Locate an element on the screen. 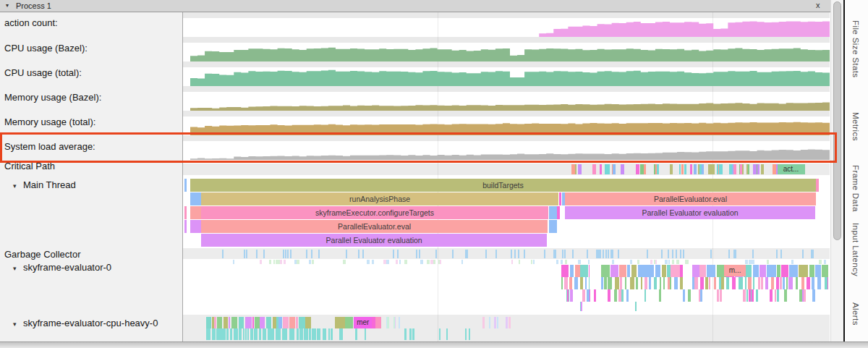  trace-slice: Parallel Evaluator evaluation is located at coordinates (690, 213).